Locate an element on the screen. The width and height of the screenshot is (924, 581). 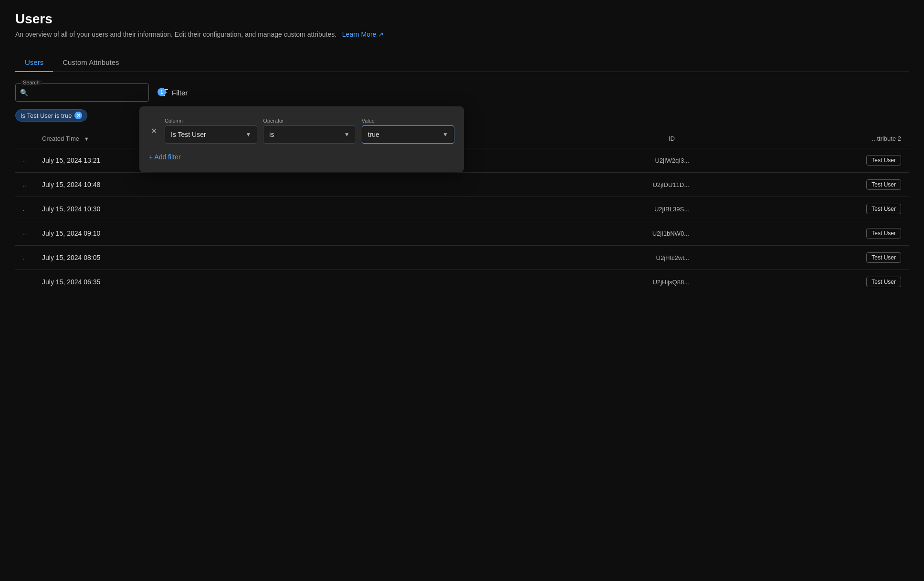
cell-created-time: July 15, 2024 06:35 is located at coordinates (185, 282).